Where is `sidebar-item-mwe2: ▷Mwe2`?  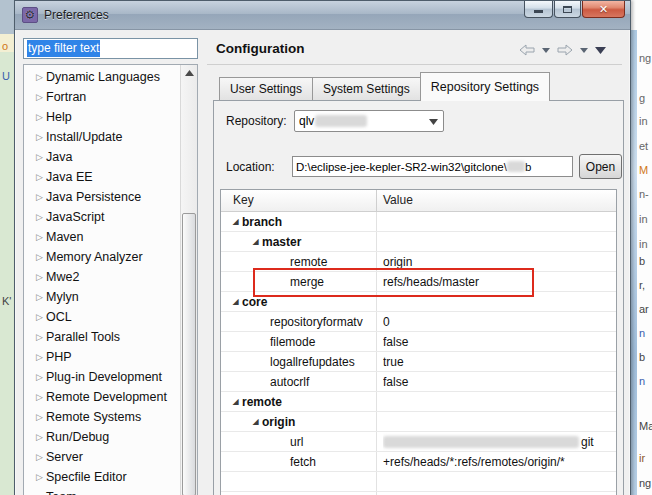 sidebar-item-mwe2: ▷Mwe2 is located at coordinates (102, 277).